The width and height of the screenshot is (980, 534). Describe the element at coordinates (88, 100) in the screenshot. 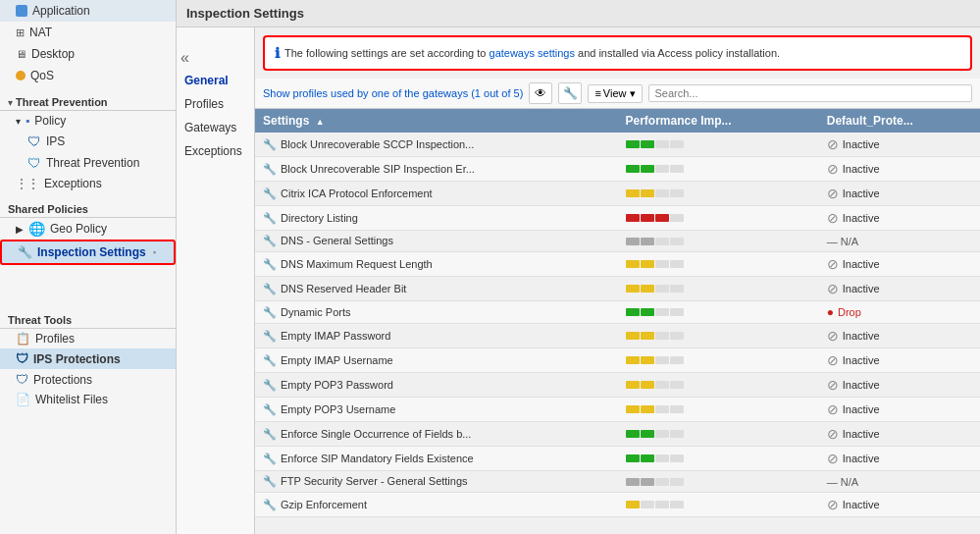

I see `section-threat-prevention: ▾ Threat Prevention` at that location.